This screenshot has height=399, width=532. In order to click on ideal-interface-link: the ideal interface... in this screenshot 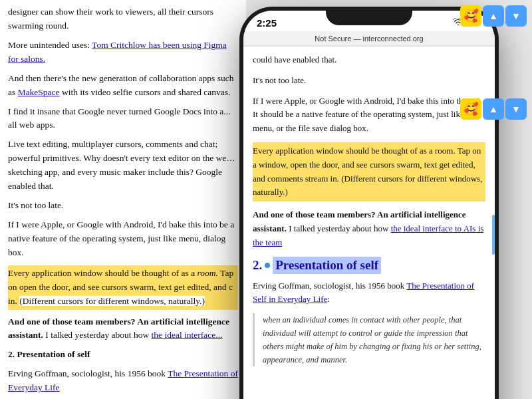, I will do `click(188, 335)`.